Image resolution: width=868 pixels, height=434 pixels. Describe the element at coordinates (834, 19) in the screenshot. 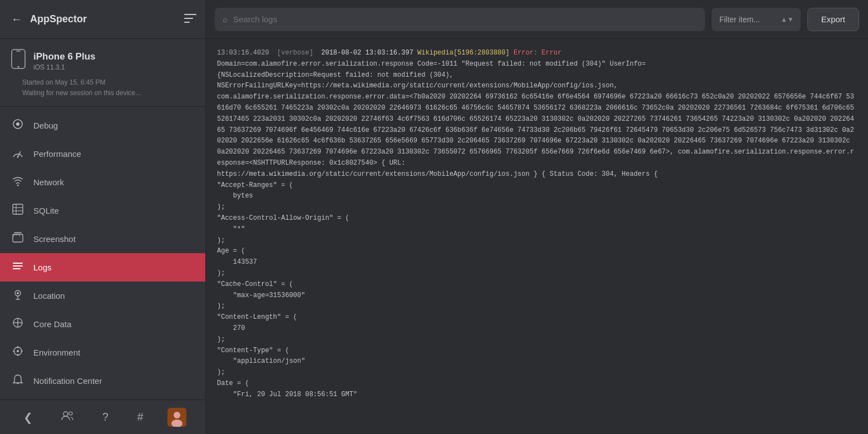

I see `export-button: Export` at that location.